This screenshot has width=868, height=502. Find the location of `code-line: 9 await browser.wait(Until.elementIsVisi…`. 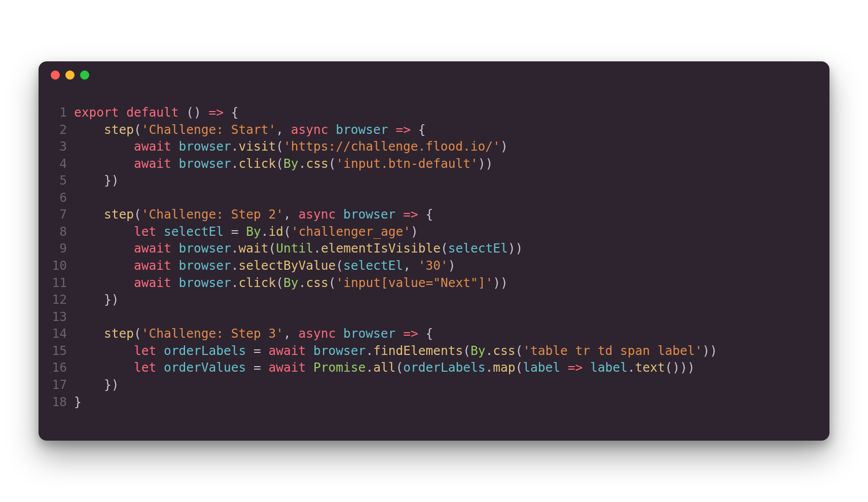

code-line: 9 await browser.wait(Until.elementIsVisi… is located at coordinates (431, 248).